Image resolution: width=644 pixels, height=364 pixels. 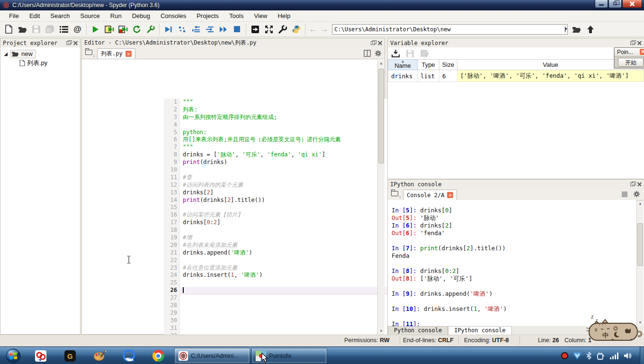 I want to click on expander-icon: ◢, so click(x=6, y=54).